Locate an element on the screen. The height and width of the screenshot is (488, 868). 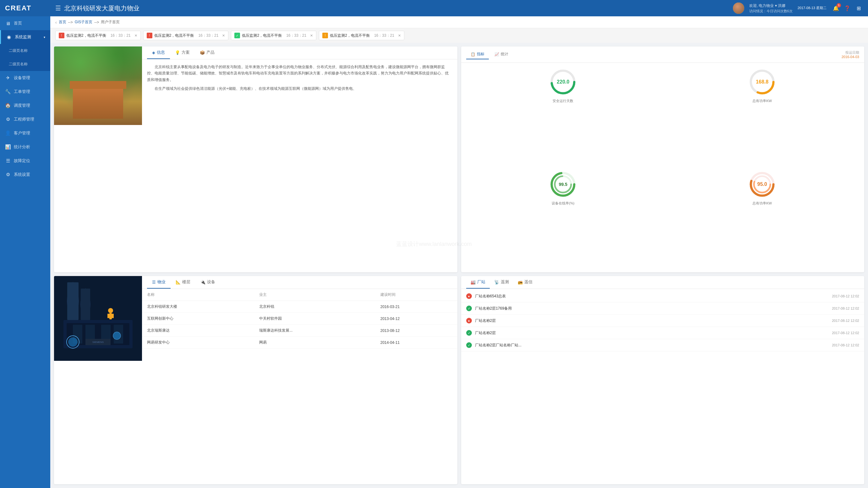
status-icon: ✓ is located at coordinates (469, 308).